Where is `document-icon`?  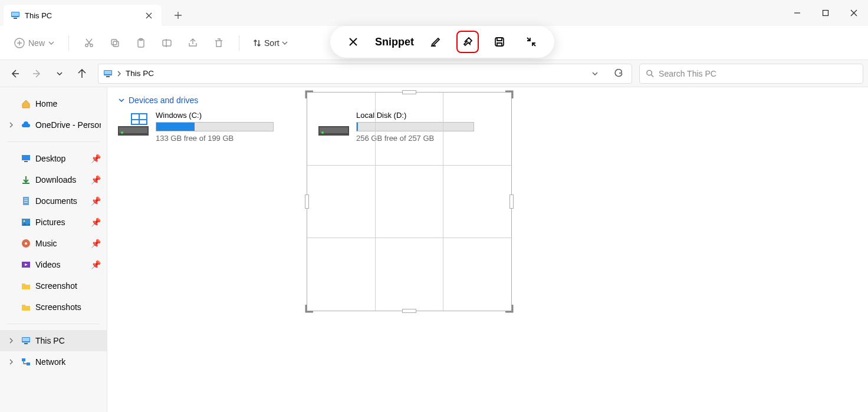
document-icon is located at coordinates (26, 201).